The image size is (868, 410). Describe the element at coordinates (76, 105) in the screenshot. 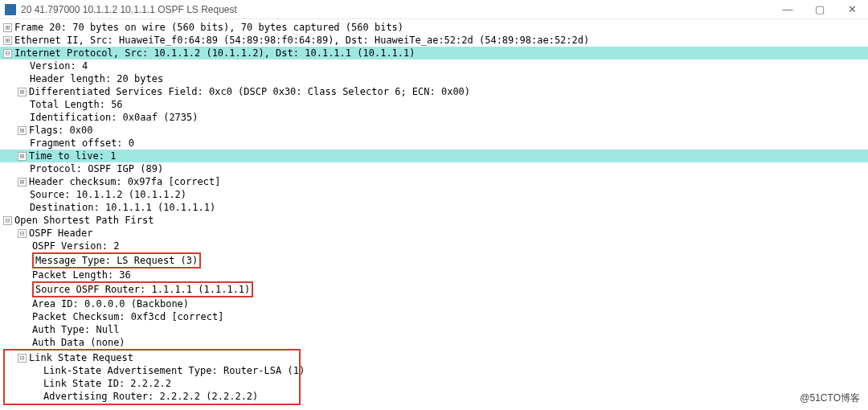

I see `ip-tlen: Total Length: 56` at that location.